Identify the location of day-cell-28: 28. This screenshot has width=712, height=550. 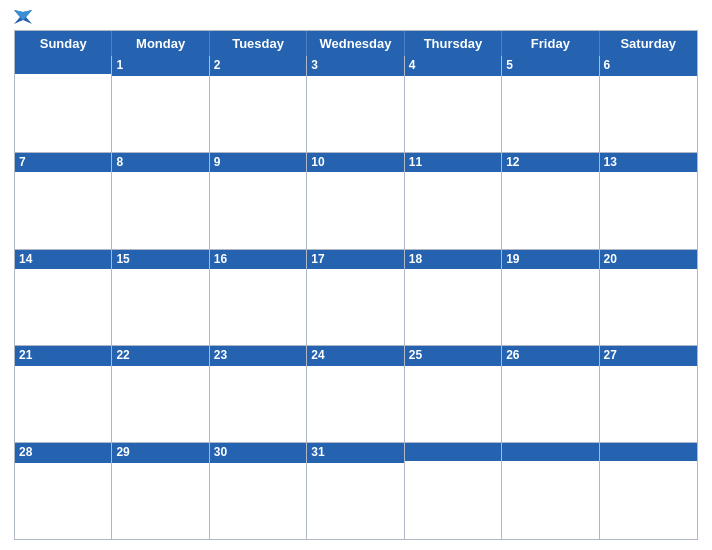
(64, 491).